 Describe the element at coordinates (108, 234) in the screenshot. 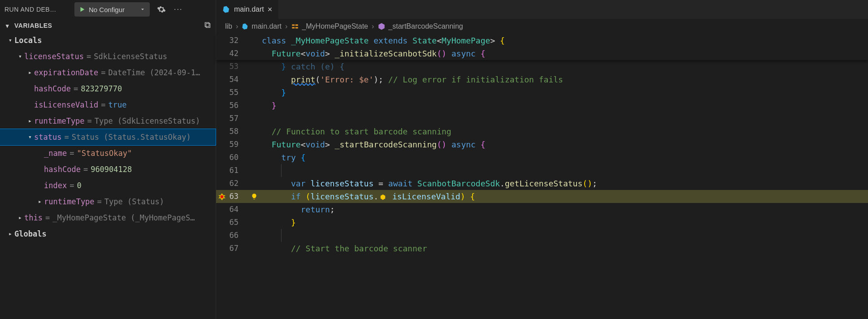

I see `scope-globals: ▸ Globals` at that location.